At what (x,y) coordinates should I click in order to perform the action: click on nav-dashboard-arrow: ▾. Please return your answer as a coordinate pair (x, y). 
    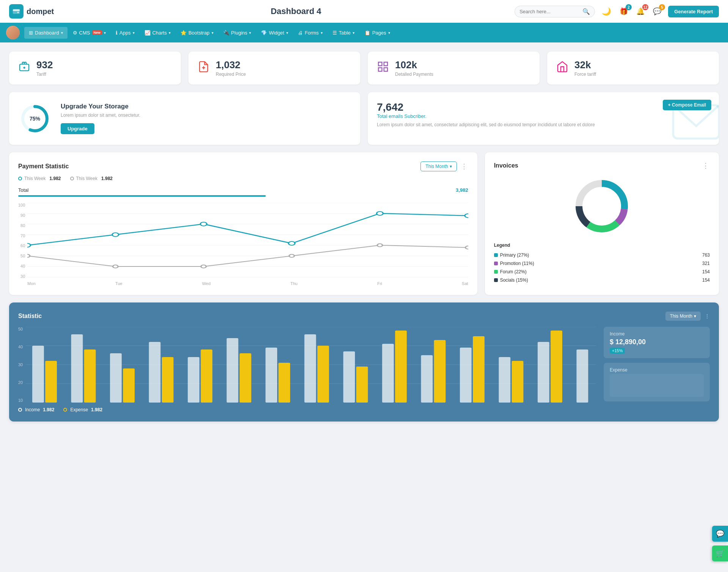
    Looking at the image, I should click on (62, 33).